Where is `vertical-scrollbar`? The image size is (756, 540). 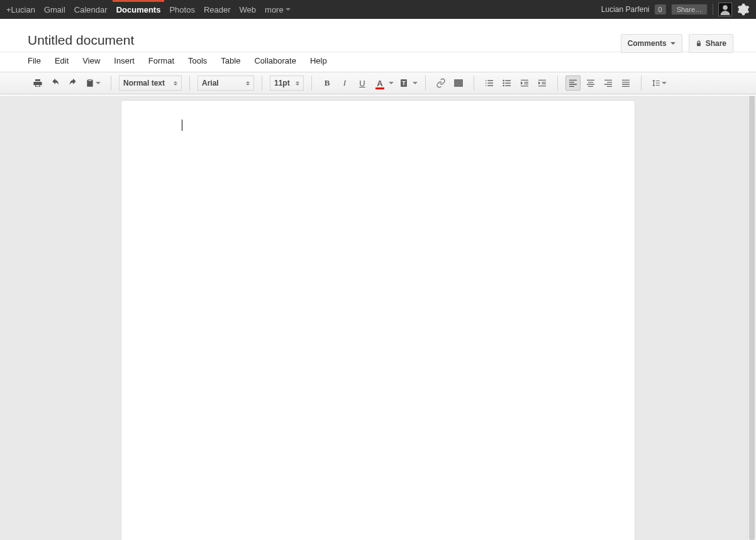 vertical-scrollbar is located at coordinates (752, 318).